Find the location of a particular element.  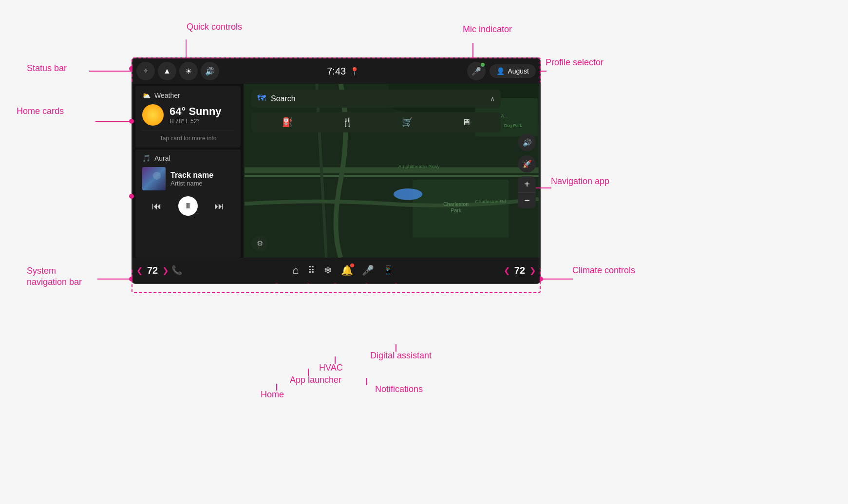

weather-card: ⛅ Weather 64° Sunny H 78° L 52° Tap card… is located at coordinates (188, 117).